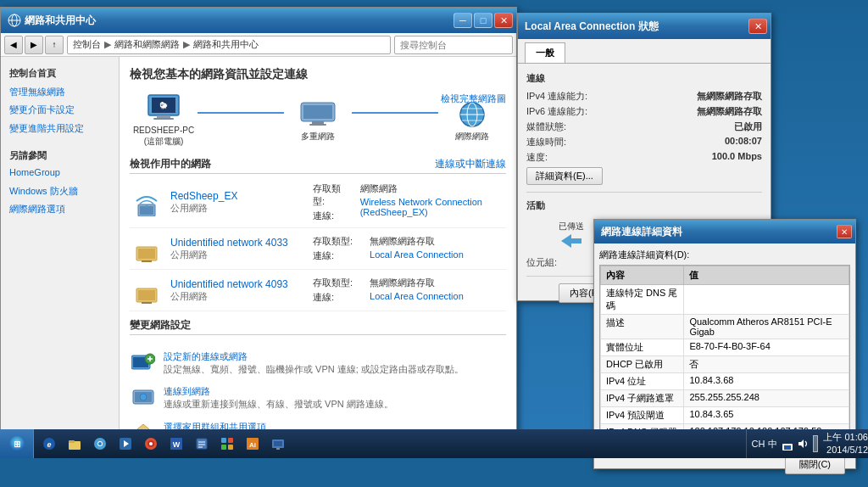  What do you see at coordinates (100, 444) in the screenshot?
I see `taskbar-chrome` at bounding box center [100, 444].